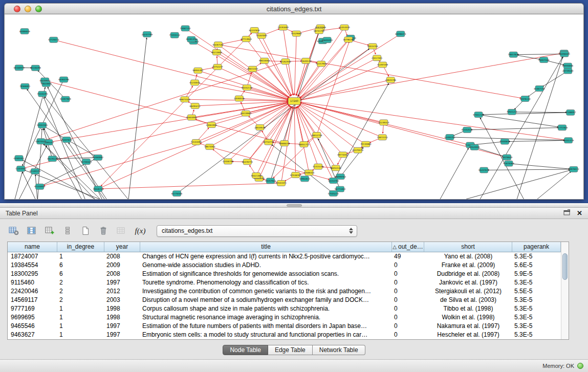 The width and height of the screenshot is (588, 372). What do you see at coordinates (450, 137) in the screenshot?
I see `graph-node-label: 52495791` at bounding box center [450, 137].